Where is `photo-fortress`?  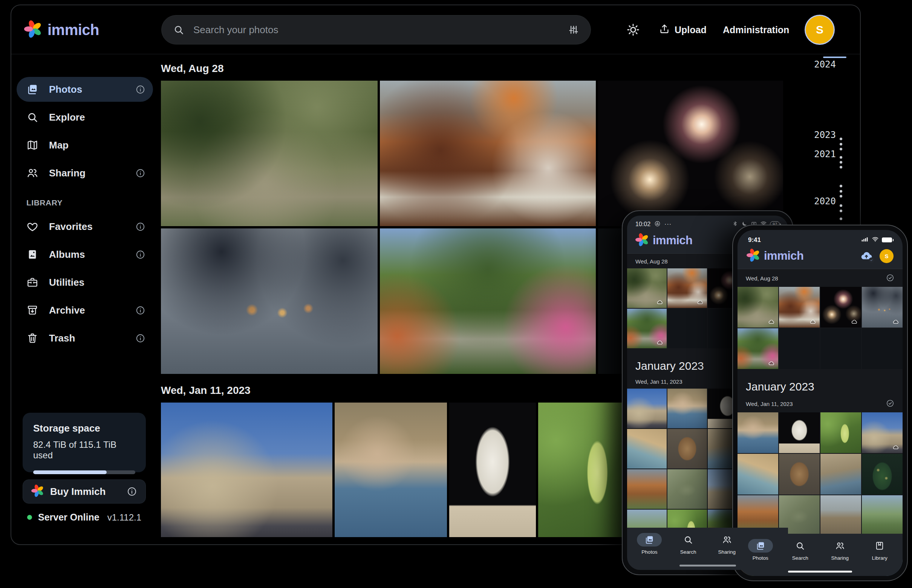
photo-fortress is located at coordinates (247, 470).